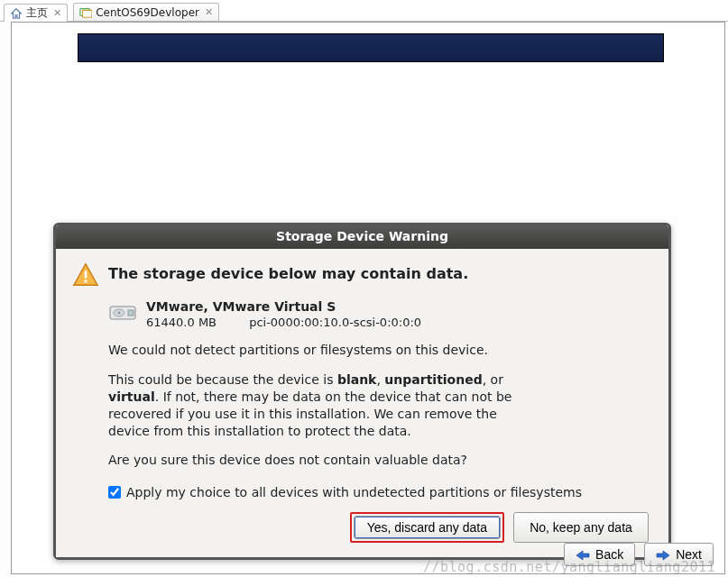 Image resolution: width=728 pixels, height=577 pixels. What do you see at coordinates (428, 527) in the screenshot?
I see `highlight-marker: Yes, discard any data` at bounding box center [428, 527].